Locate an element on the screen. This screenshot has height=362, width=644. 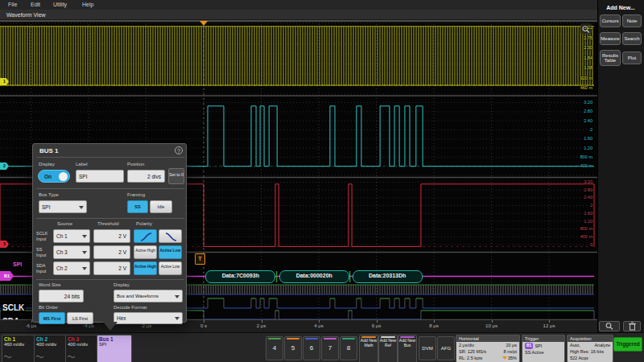
time-tick-label: 10 μs is located at coordinates (491, 326).